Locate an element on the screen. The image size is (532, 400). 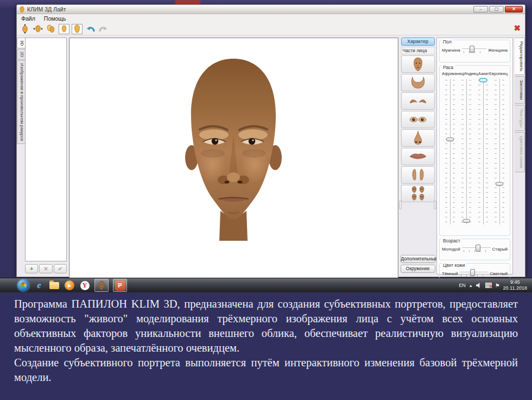
redo-icon is located at coordinates (103, 29).